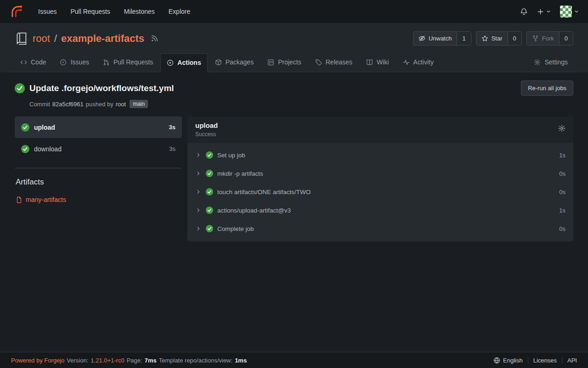 This screenshot has height=368, width=588. What do you see at coordinates (184, 63) in the screenshot?
I see `tab-actions: Actions` at bounding box center [184, 63].